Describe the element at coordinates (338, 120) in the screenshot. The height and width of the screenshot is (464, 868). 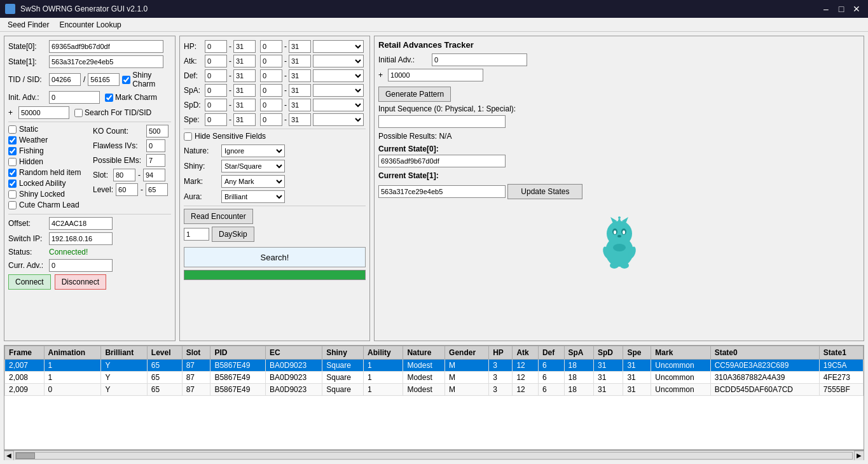
I see `spe-dropdown` at that location.